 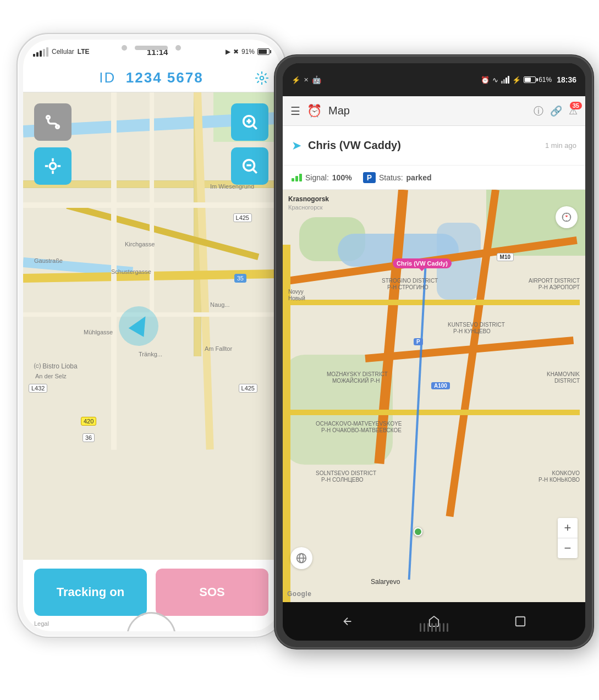 I want to click on center-location-button, so click(x=53, y=166).